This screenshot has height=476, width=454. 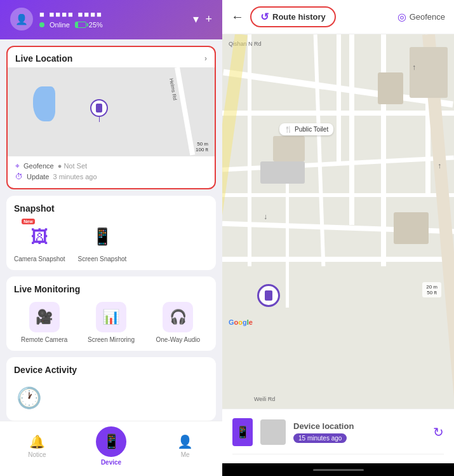 I want to click on camera-snapshot-icon: 🖼, so click(x=39, y=236).